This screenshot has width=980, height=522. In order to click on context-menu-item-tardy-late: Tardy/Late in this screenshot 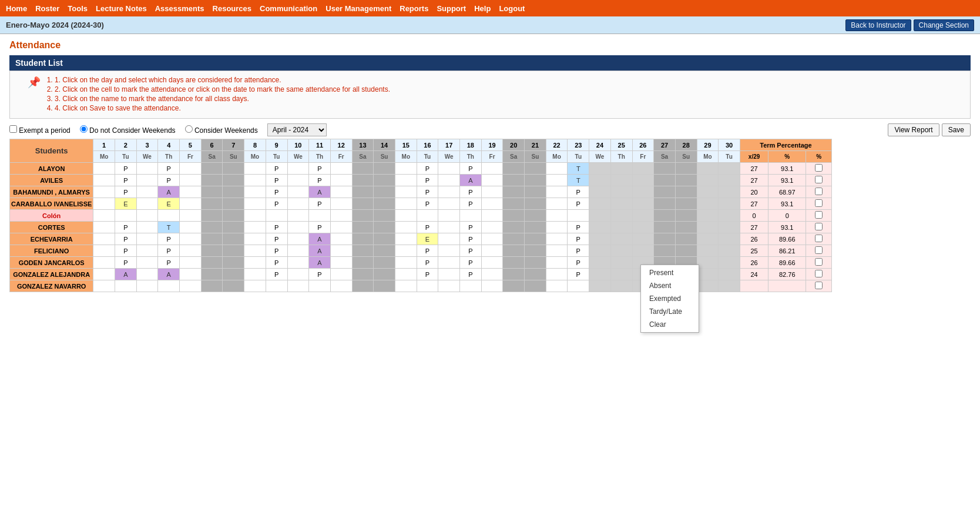, I will do `click(670, 312)`.